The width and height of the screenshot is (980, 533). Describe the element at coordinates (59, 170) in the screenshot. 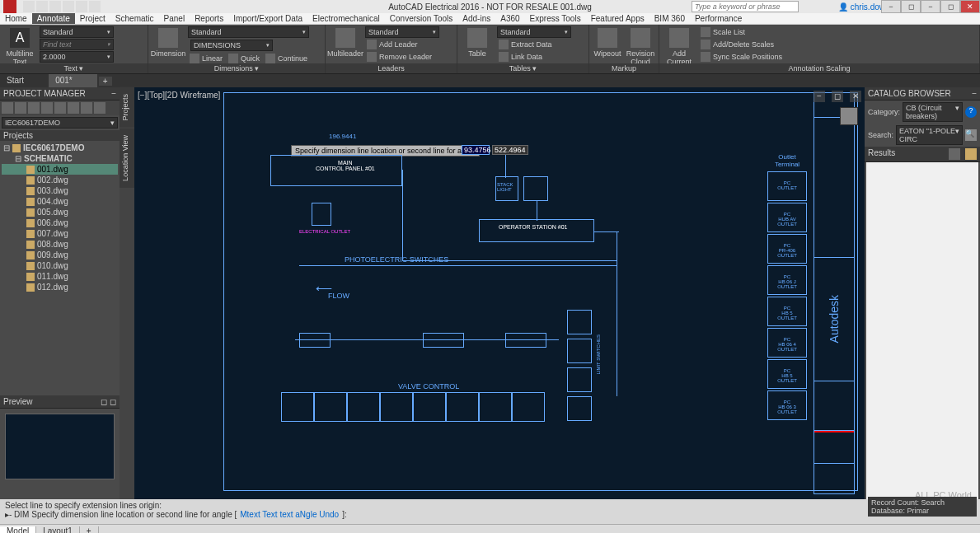

I see `tree-file: 001.dwg` at that location.